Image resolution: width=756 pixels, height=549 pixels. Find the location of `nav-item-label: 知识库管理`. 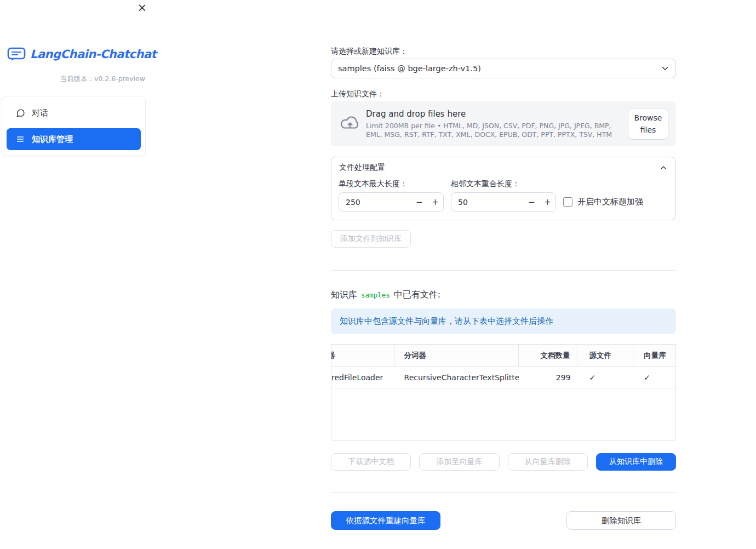

nav-item-label: 知识库管理 is located at coordinates (53, 139).